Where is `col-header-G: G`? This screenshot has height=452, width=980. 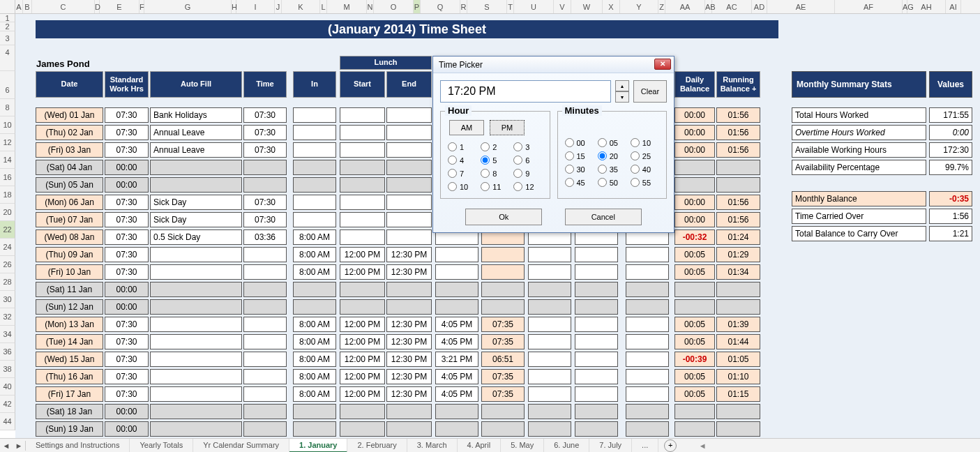 col-header-G: G is located at coordinates (188, 7).